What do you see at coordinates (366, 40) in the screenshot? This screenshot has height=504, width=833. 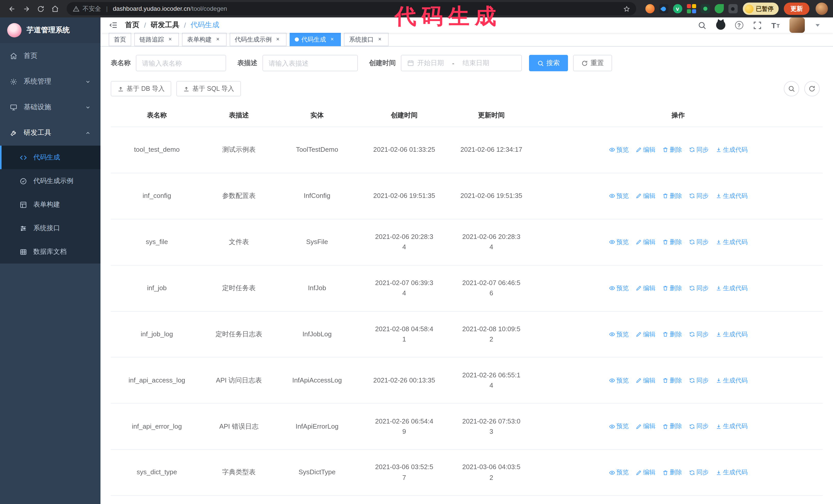 I see `tag-system-api: 系统接口×` at bounding box center [366, 40].